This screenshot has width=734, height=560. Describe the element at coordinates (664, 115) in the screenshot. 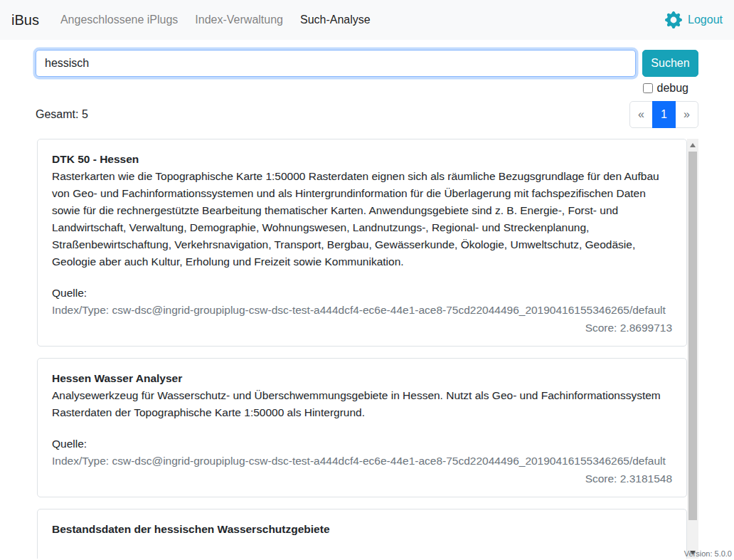

I see `pagination-page-1: 1` at that location.